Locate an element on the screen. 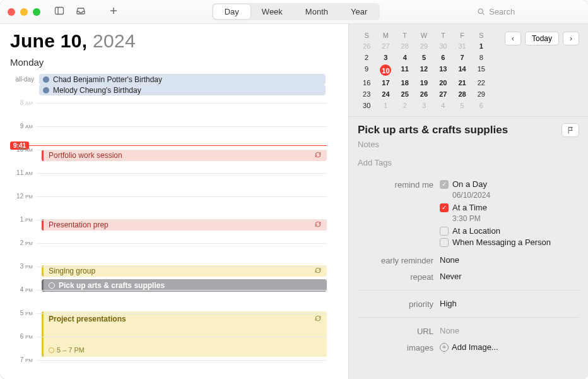 This screenshot has height=379, width=588. mini-day-cell: 31 is located at coordinates (462, 46).